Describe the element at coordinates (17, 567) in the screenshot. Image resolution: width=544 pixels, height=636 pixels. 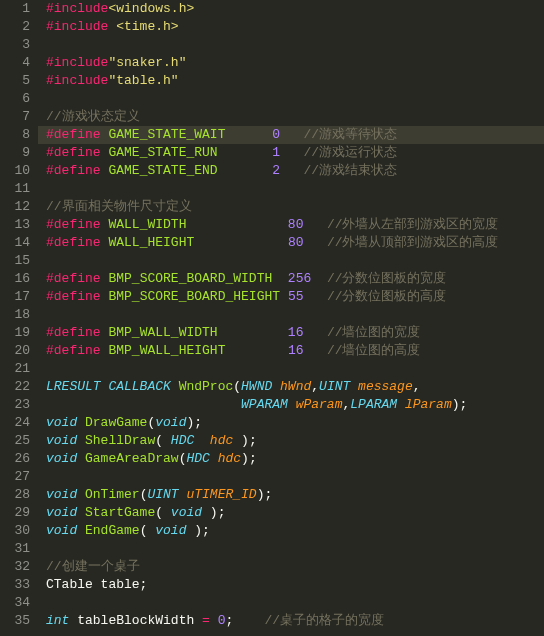
I see `line-number: 32` at that location.